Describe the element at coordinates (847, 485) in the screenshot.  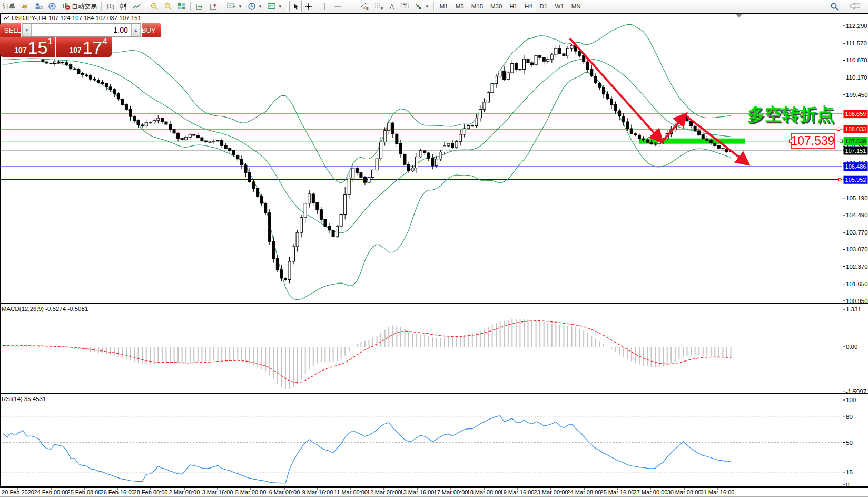
I see `rsi-axis-label: 0` at that location.